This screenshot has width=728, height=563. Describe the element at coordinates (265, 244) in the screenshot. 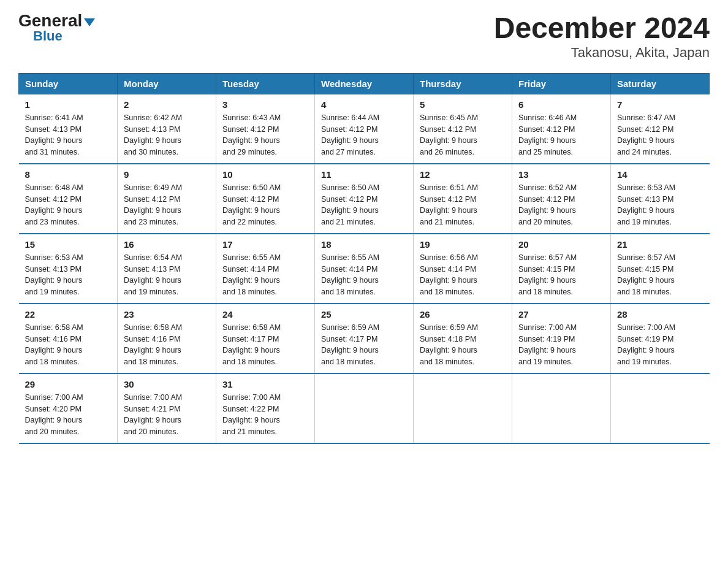

I see `day-number: 17` at that location.